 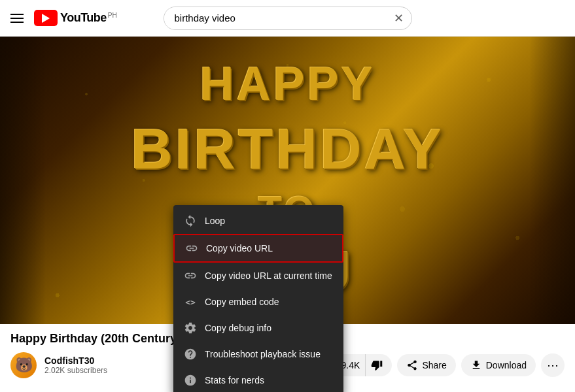 I want to click on hamburger-menu, so click(x=17, y=18).